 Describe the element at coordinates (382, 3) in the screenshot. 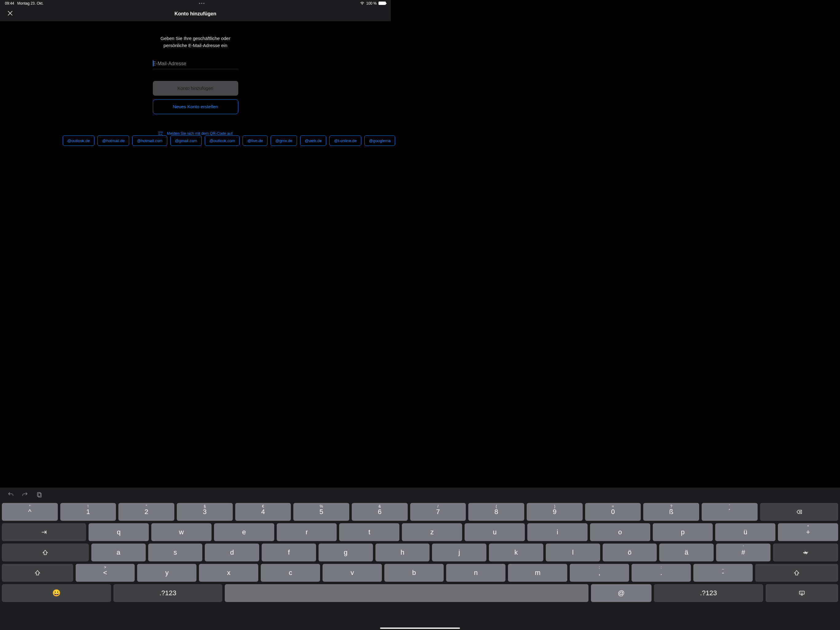

I see `battery-icon` at that location.